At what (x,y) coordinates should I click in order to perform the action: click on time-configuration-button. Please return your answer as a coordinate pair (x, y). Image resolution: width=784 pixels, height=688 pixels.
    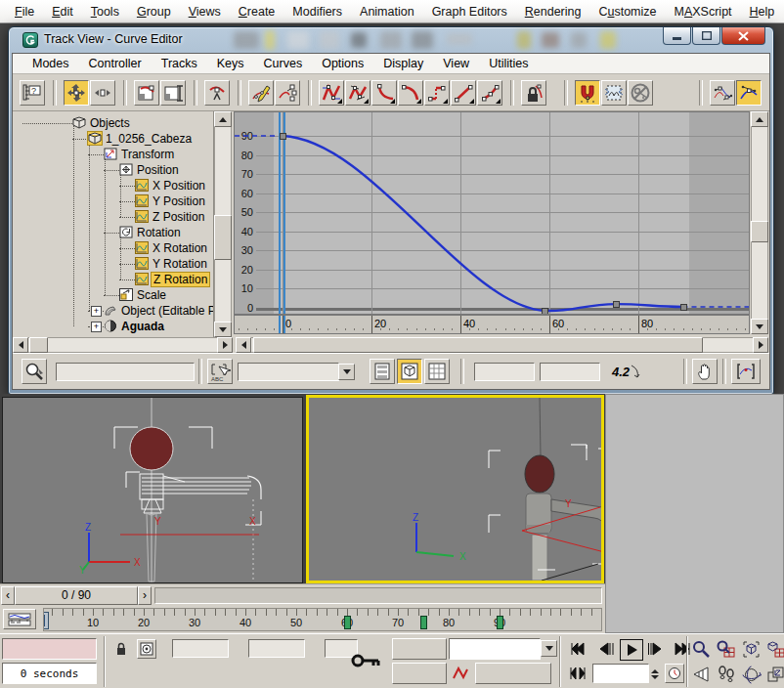
    Looking at the image, I should click on (675, 673).